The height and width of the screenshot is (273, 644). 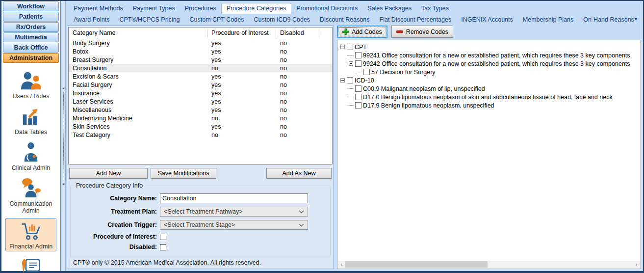 I want to click on form-row-procedure-of-interest: Procedure of Interest:, so click(x=200, y=237).